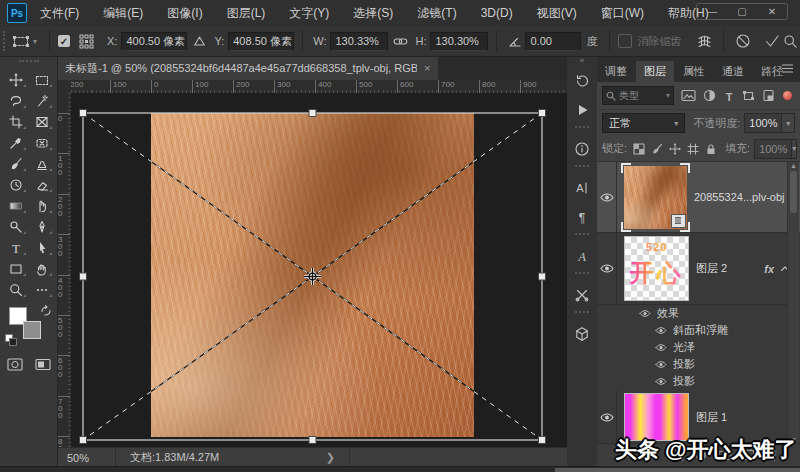 This screenshot has width=800, height=472. What do you see at coordinates (16, 80) in the screenshot?
I see `move-tool` at bounding box center [16, 80].